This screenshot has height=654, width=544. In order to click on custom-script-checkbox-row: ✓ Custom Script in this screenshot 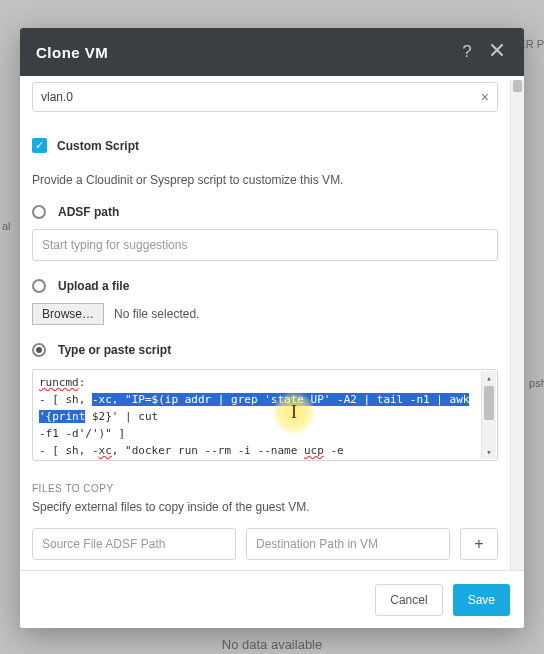, I will do `click(265, 146)`.